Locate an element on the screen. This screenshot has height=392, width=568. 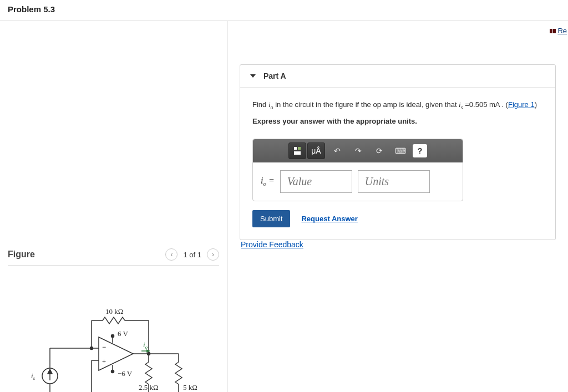
vminus-label: −6 V is located at coordinates (125, 374).